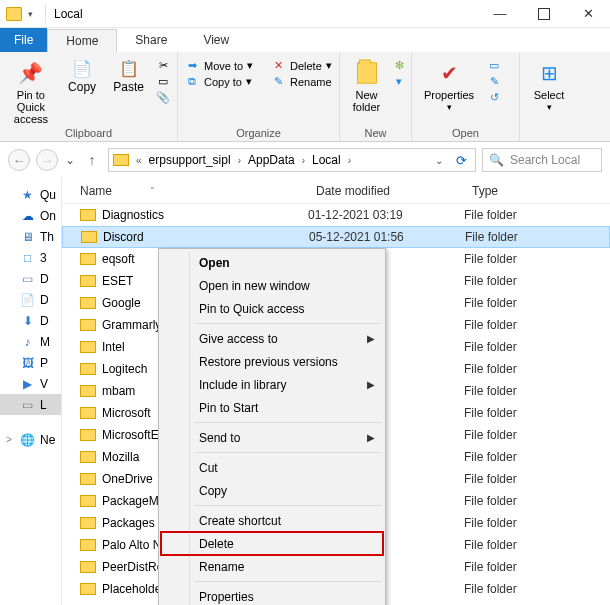 The width and height of the screenshot is (610, 605). I want to click on sidebar-icon: ⬇, so click(28, 320).